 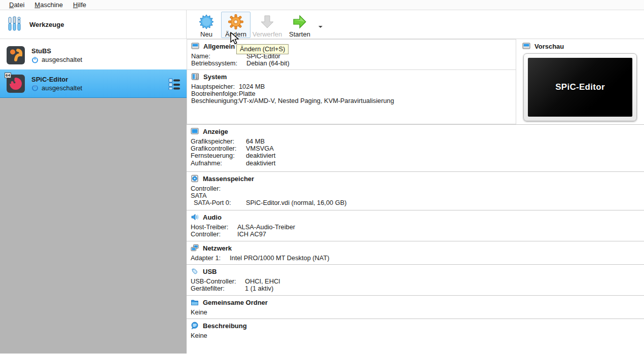 I want to click on section-system: System Hauptspeicher:1024 MB Bootreihenf…, so click(x=351, y=97).